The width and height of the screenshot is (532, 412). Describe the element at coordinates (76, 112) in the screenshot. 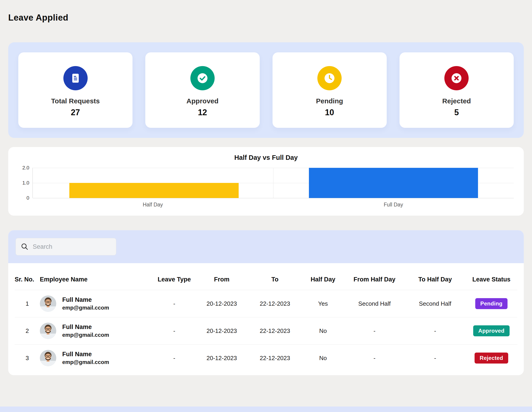

I see `stat-value: 27` at that location.